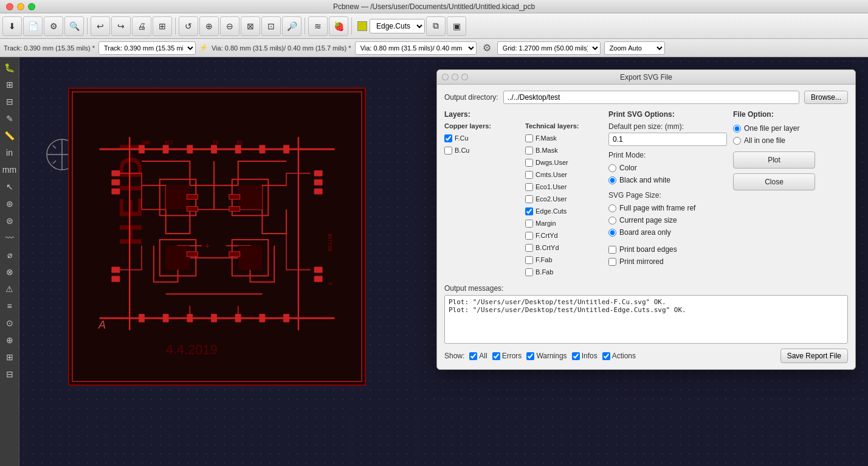 The width and height of the screenshot is (868, 466). I want to click on show-infos-label: Infos, so click(590, 356).